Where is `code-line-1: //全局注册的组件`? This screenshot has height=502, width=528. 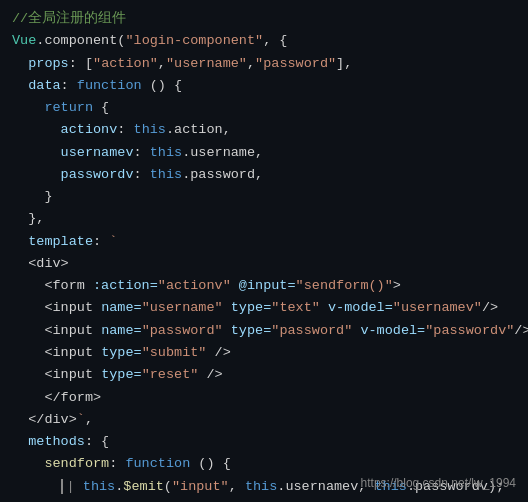 code-line-1: //全局注册的组件 is located at coordinates (264, 19).